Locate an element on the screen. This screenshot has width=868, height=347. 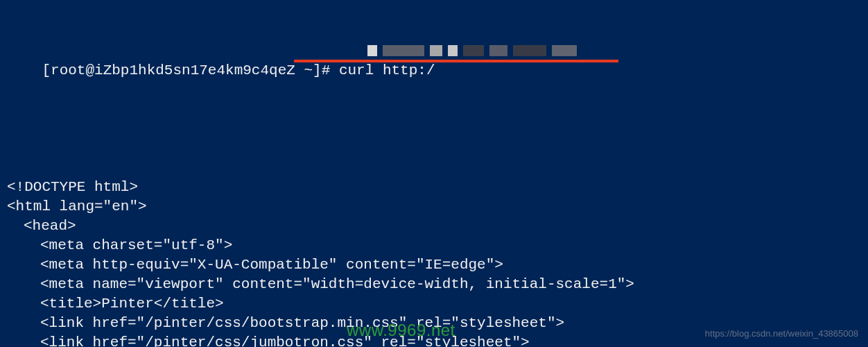
watermark-9969: www.9969.net is located at coordinates (401, 330).